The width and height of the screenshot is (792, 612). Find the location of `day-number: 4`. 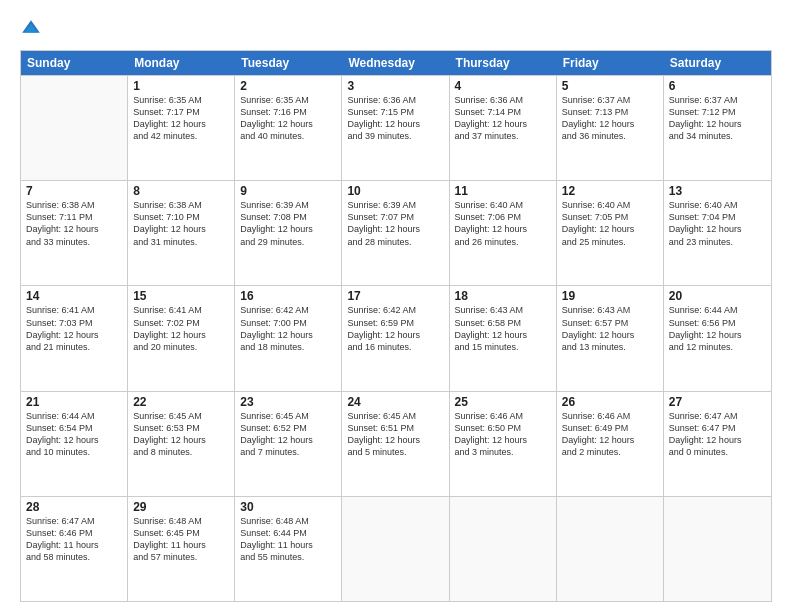

day-number: 4 is located at coordinates (503, 86).